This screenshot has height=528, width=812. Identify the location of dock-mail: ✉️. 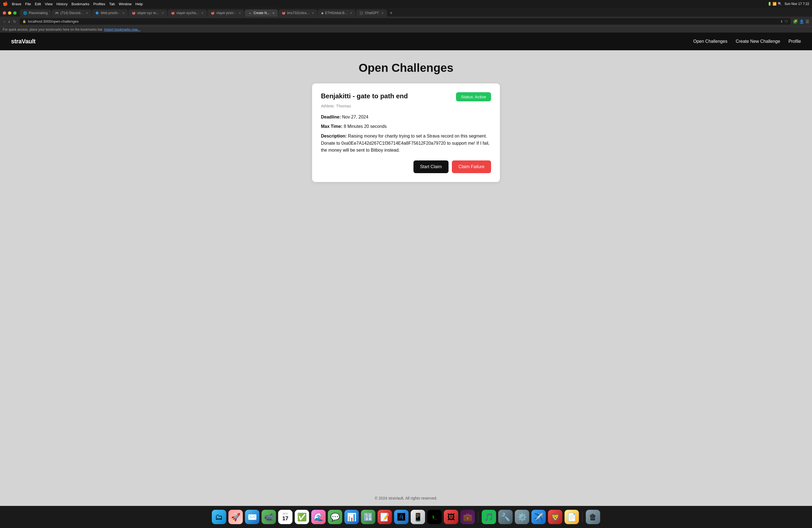
(252, 517).